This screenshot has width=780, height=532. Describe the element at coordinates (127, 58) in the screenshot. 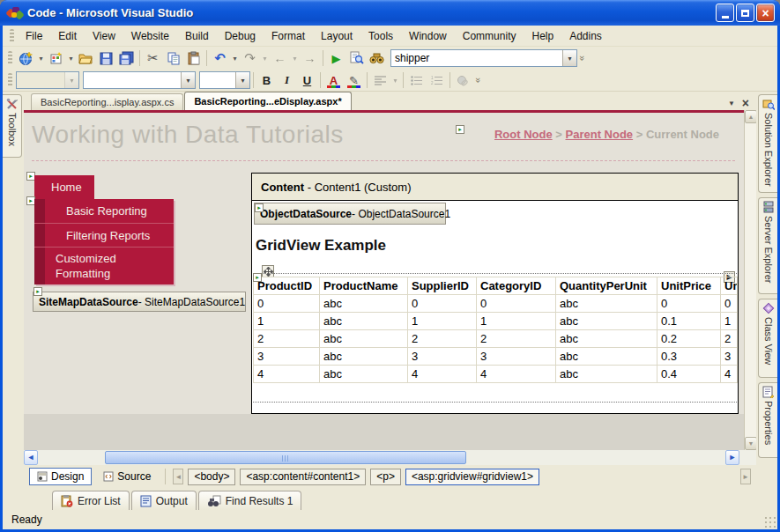

I see `save-all-button` at that location.